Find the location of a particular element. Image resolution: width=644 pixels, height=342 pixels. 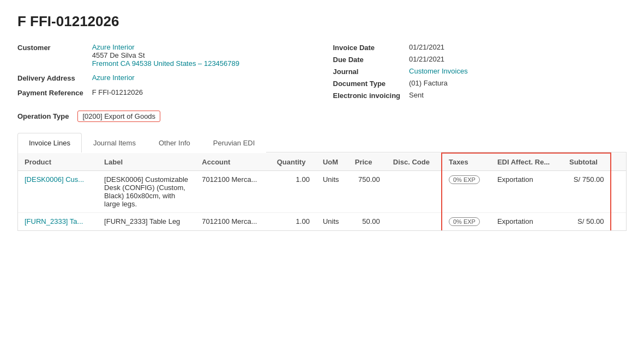

row1-subtotal: S/ 750.00 is located at coordinates (587, 192).